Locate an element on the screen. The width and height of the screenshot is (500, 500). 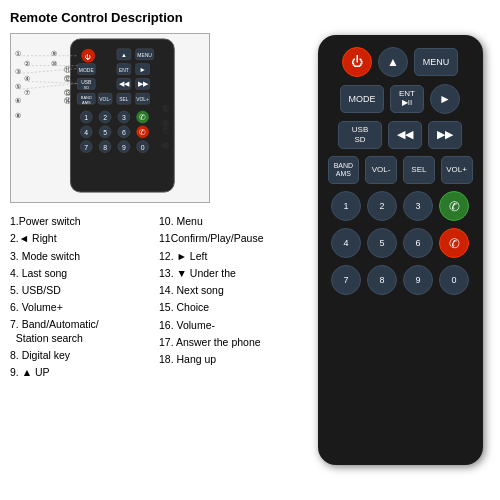
desc-14: 14. Next song is located at coordinates (230, 290).